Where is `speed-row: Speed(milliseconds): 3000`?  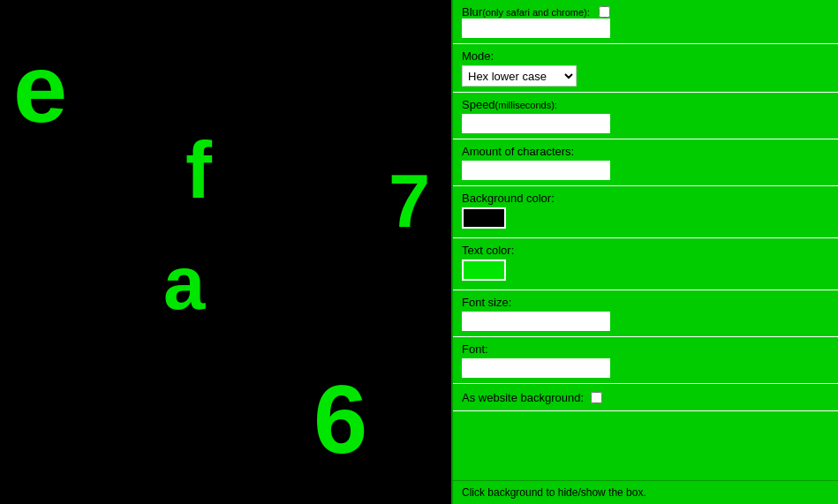 speed-row: Speed(milliseconds): 3000 is located at coordinates (645, 117).